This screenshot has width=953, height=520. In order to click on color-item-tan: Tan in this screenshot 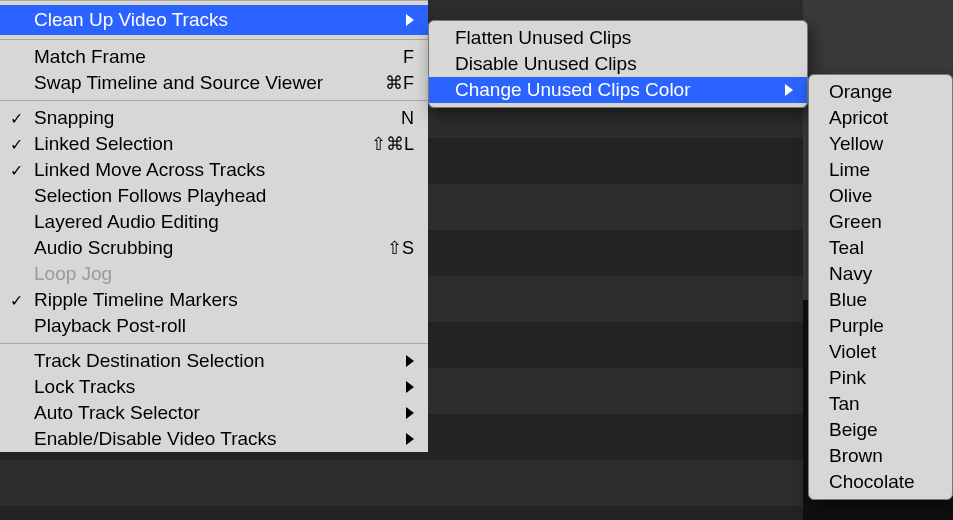, I will do `click(880, 404)`.